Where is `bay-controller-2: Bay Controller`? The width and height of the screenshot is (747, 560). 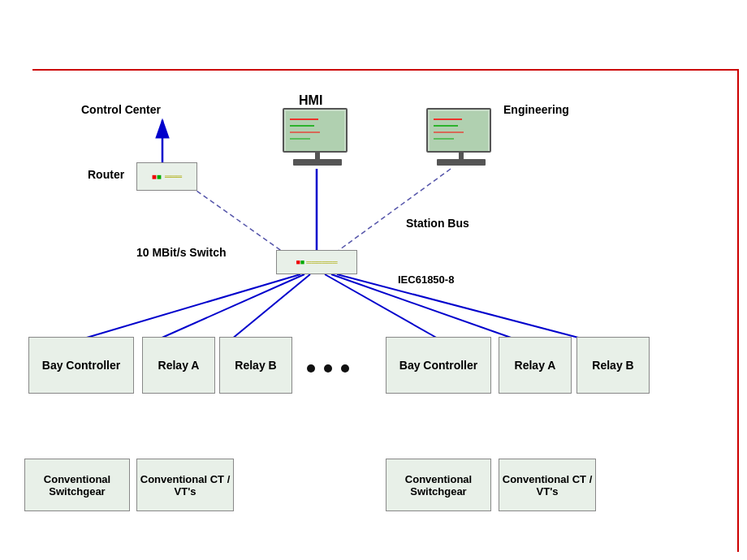
bay-controller-2: Bay Controller is located at coordinates (438, 365).